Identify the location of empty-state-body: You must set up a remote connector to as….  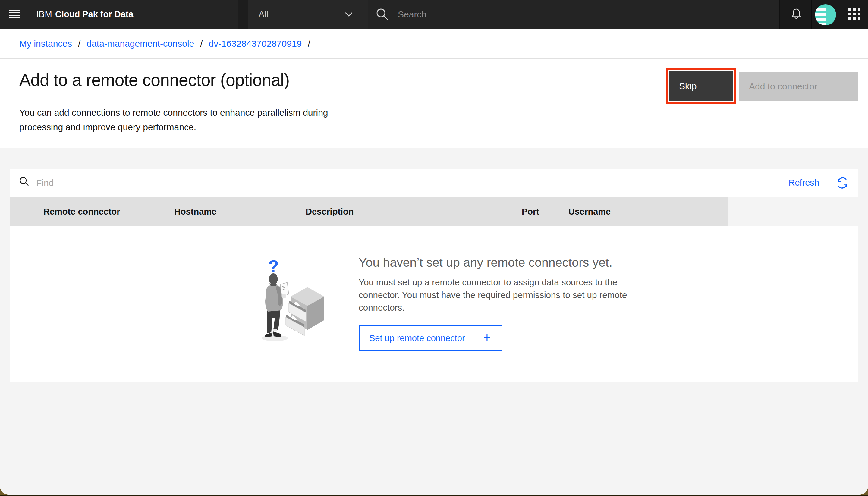
(499, 295).